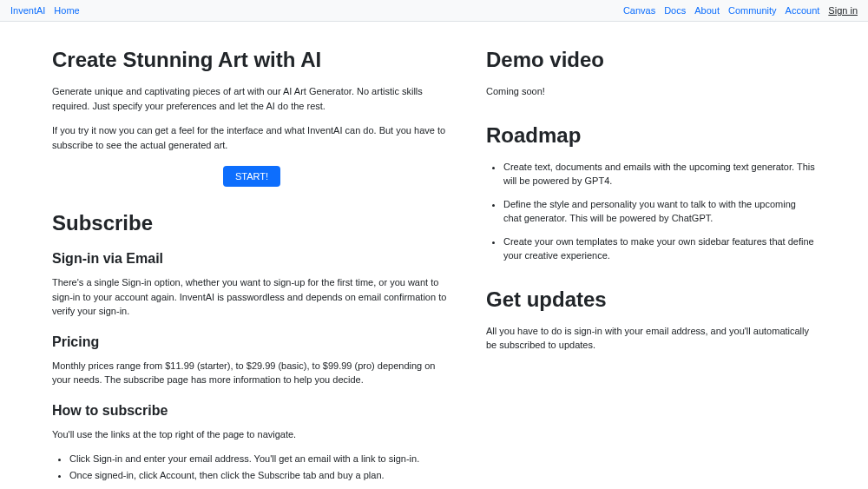 This screenshot has height=489, width=868. I want to click on roadmap-title: Roadmap, so click(651, 135).